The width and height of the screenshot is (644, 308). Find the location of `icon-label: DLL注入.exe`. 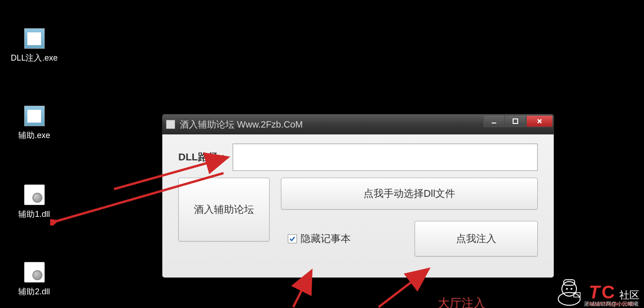

icon-label: DLL注入.exe is located at coordinates (34, 58).